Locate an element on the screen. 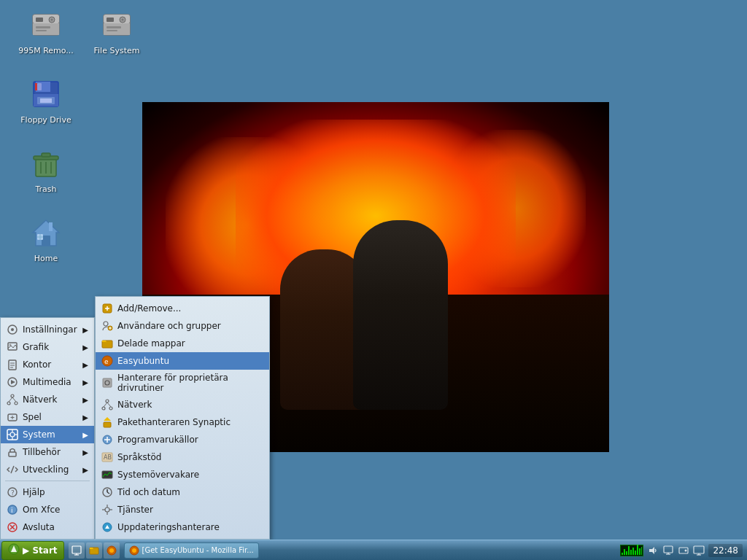  taskbar: ▶ Start [Get EasyUbuntu - Mozilla Fir... is located at coordinates (374, 550).